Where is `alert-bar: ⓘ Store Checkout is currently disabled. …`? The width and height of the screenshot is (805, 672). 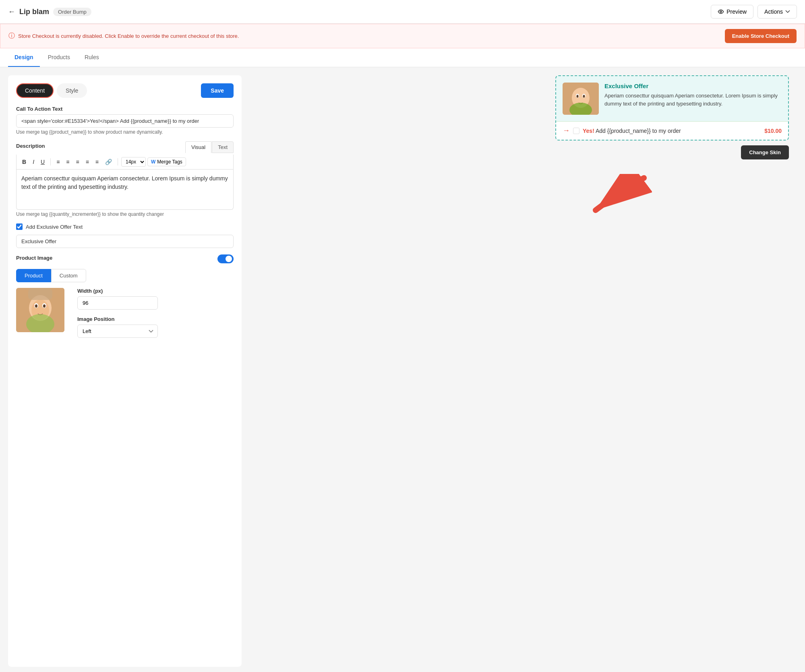
alert-bar: ⓘ Store Checkout is currently disabled. … is located at coordinates (403, 36).